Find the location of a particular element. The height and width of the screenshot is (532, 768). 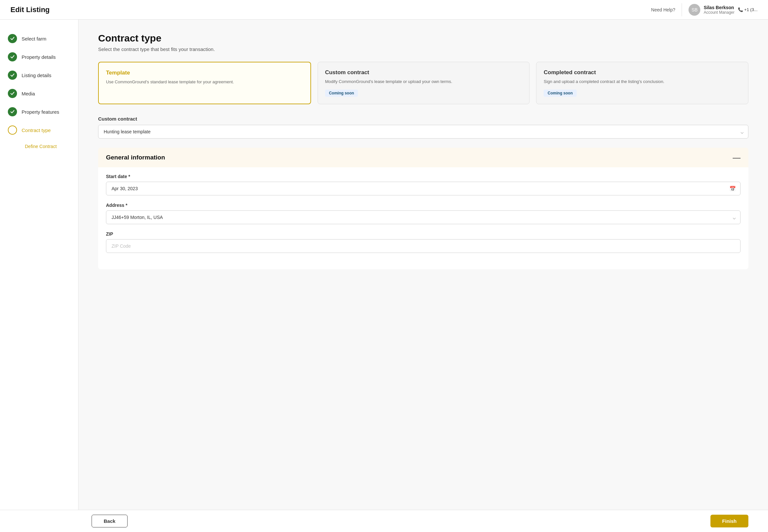

sidebar-item-label: Select farm is located at coordinates (34, 39).